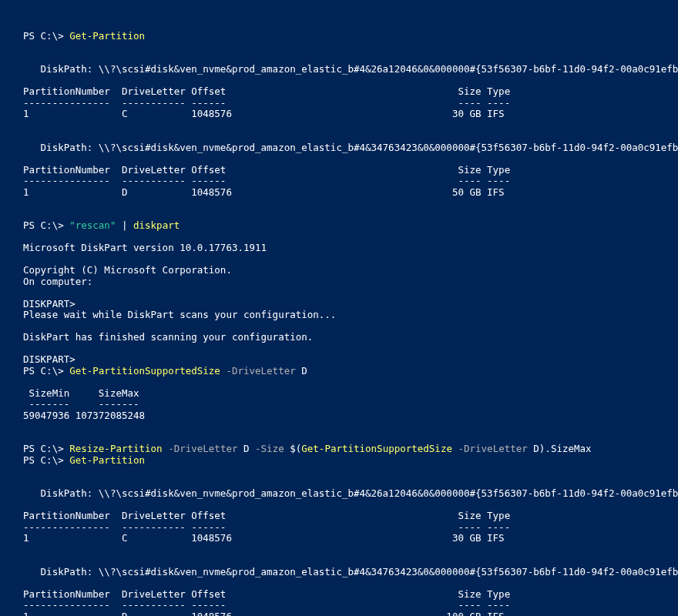 This screenshot has height=616, width=678. I want to click on param-size: -Size, so click(270, 448).